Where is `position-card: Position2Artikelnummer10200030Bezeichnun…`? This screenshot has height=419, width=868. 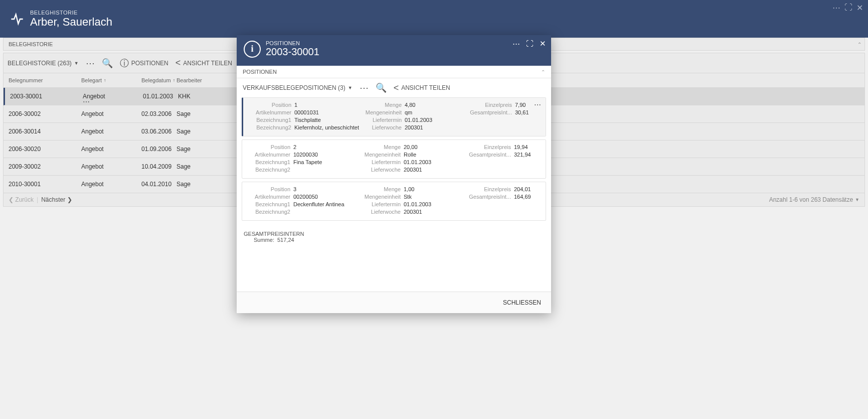
position-card: Position2Artikelnummer10200030Bezeichnun… is located at coordinates (394, 159).